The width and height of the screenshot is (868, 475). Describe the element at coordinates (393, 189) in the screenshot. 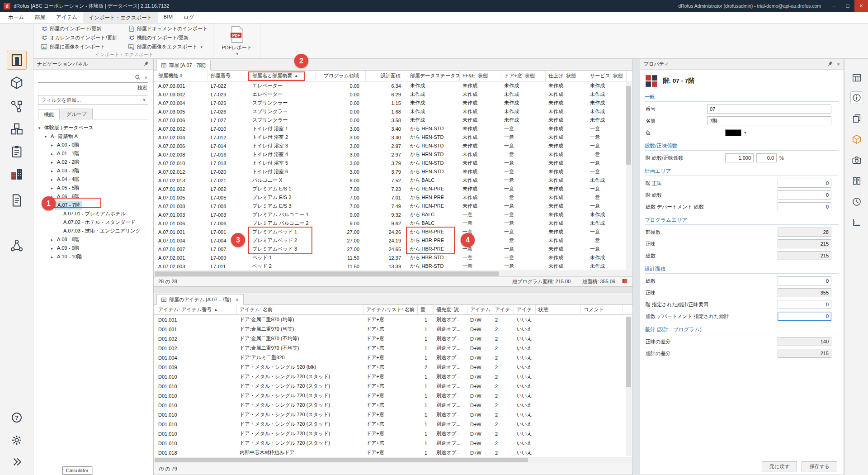

I see `table-row: A.07.01.002L7-002プレミアム E/S 17.007.23から H…` at that location.